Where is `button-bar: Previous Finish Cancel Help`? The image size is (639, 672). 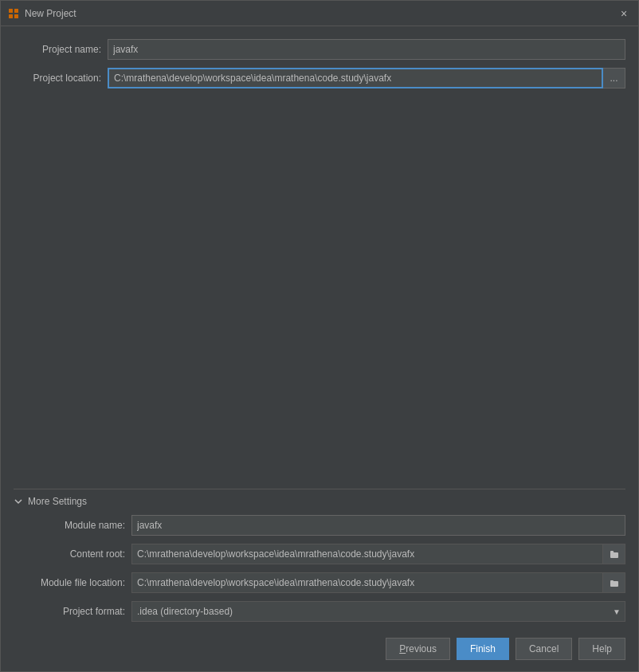 button-bar: Previous Finish Cancel Help is located at coordinates (320, 650).